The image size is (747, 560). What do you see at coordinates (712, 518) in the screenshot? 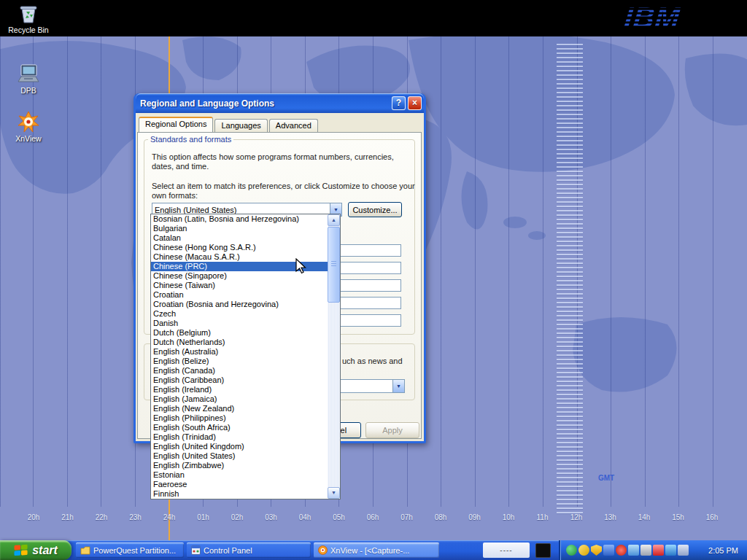
I see `hour-label: 16h` at bounding box center [712, 518].